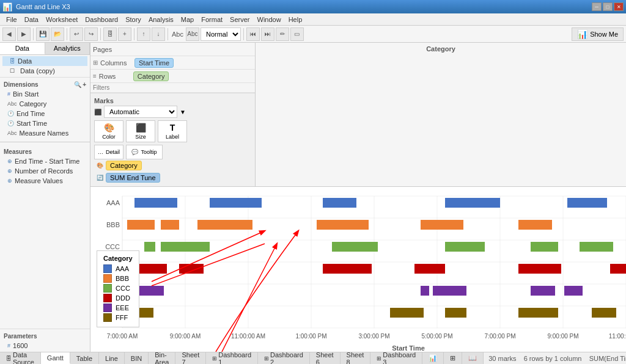  I want to click on dim-measure-names: Abc Measure Names, so click(45, 133).